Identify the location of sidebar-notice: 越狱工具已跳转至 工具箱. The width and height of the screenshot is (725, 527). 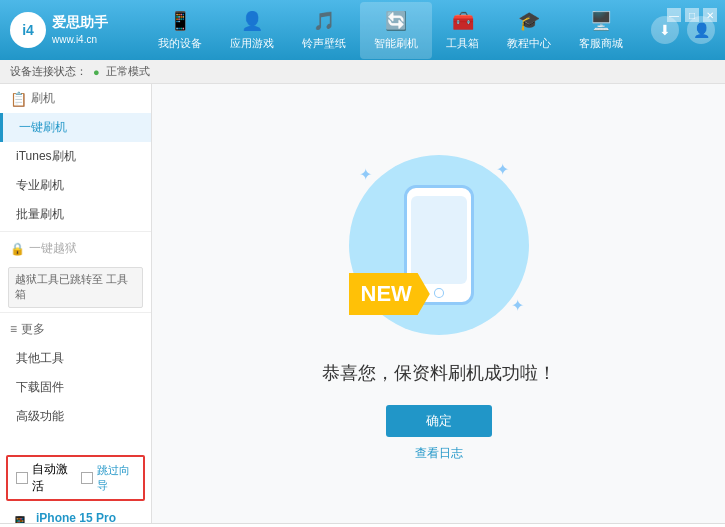
(76, 288).